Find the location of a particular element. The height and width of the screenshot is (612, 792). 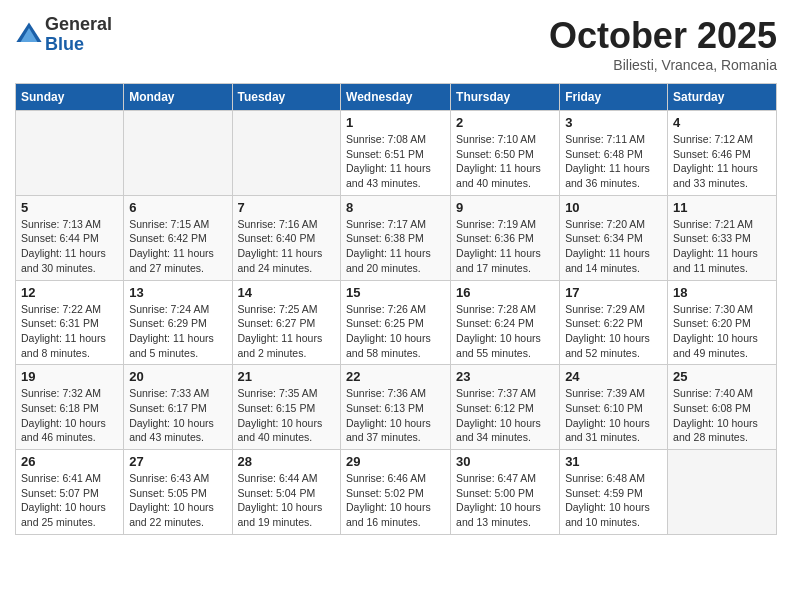

day-info: Sunrise: 7:25 AM Sunset: 6:27 PM Dayligh… is located at coordinates (287, 332).